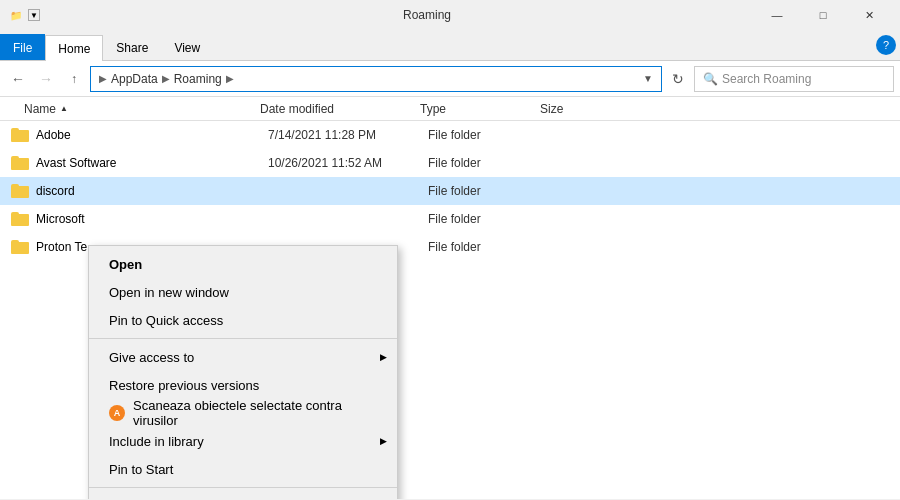 The height and width of the screenshot is (500, 900). I want to click on window-controls: — □ ✕, so click(823, 15).